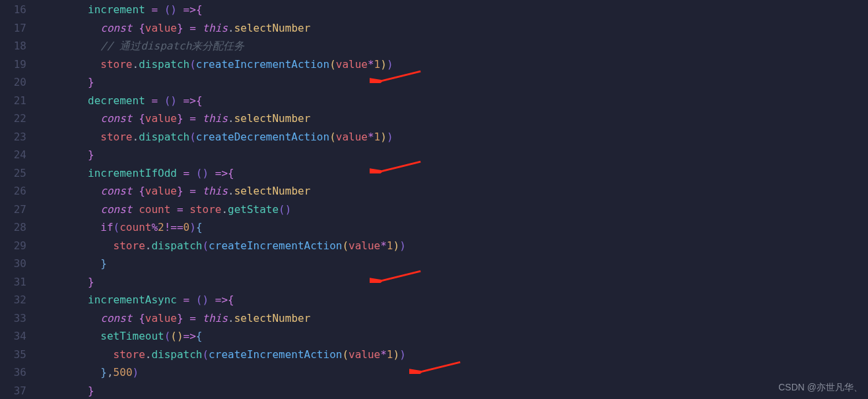 The height and width of the screenshot is (399, 868). What do you see at coordinates (453, 46) in the screenshot?
I see `code-line: // 通过dispatch来分配任务` at bounding box center [453, 46].